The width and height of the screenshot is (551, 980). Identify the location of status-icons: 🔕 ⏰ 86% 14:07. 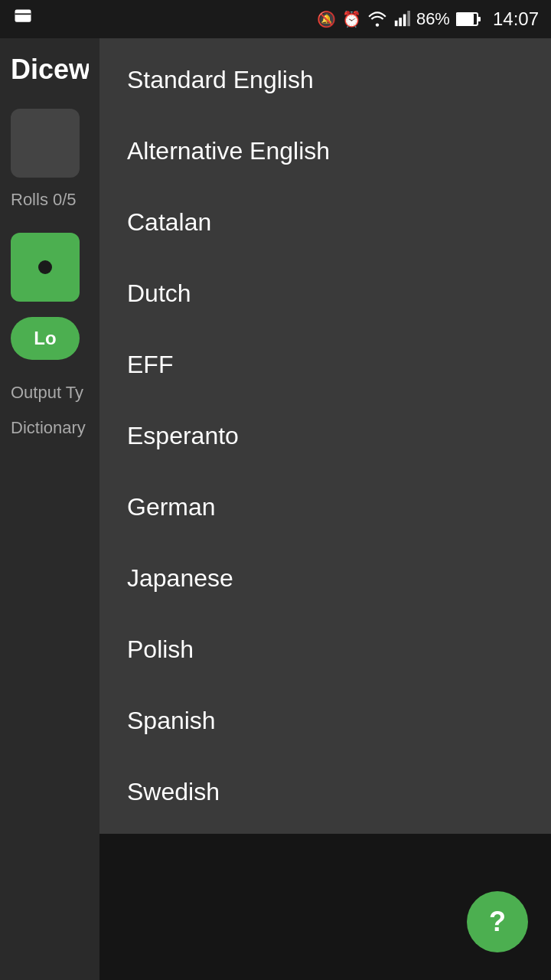
(428, 19).